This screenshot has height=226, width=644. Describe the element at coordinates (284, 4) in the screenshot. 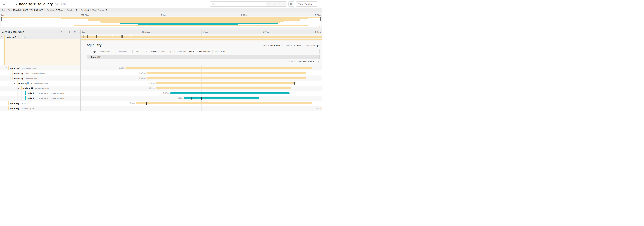

I see `clear-search-icon: ×` at that location.